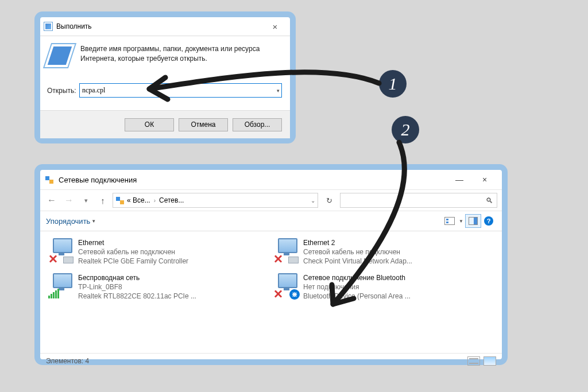 This screenshot has height=392, width=588. I want to click on step-badge-1: 1, so click(393, 84).